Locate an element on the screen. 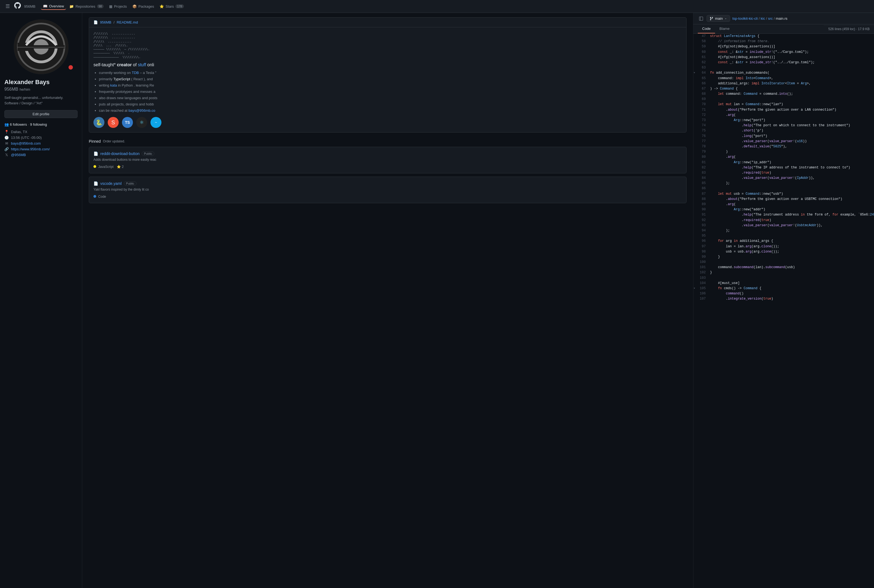 The height and width of the screenshot is (588, 874). tailwind-icon: ~ is located at coordinates (156, 122).